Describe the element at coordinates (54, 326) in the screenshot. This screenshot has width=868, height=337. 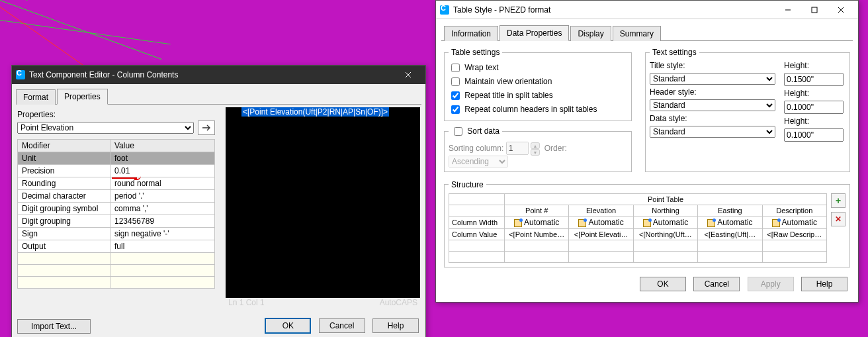
I see `import-text-button: Import Text...` at that location.